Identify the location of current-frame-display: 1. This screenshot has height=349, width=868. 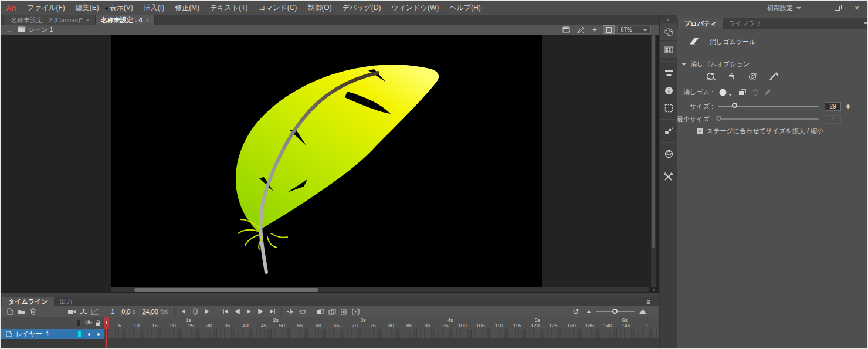
(113, 311).